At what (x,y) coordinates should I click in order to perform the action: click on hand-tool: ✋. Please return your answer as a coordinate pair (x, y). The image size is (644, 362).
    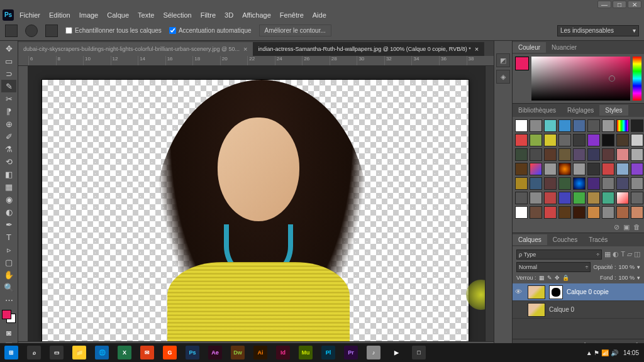
    Looking at the image, I should click on (9, 275).